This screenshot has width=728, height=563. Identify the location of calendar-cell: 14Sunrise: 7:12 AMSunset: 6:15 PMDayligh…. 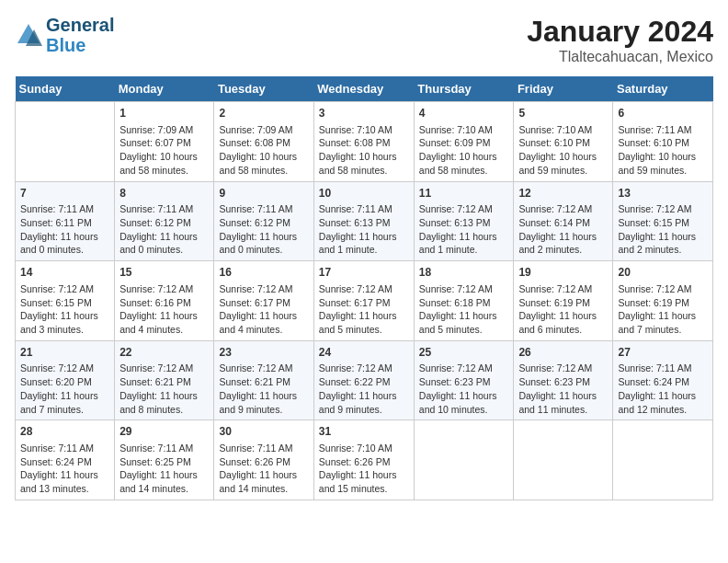
(65, 302).